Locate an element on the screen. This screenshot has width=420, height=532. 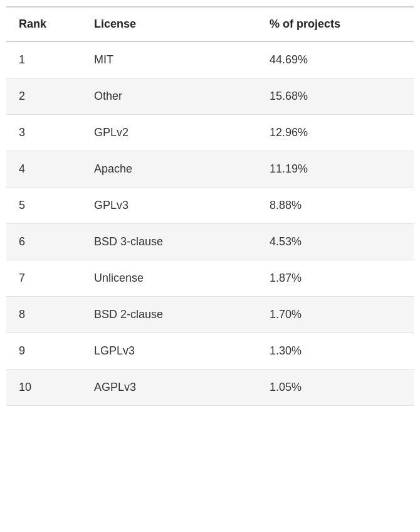
license-cell: GPLv3 is located at coordinates (169, 206).